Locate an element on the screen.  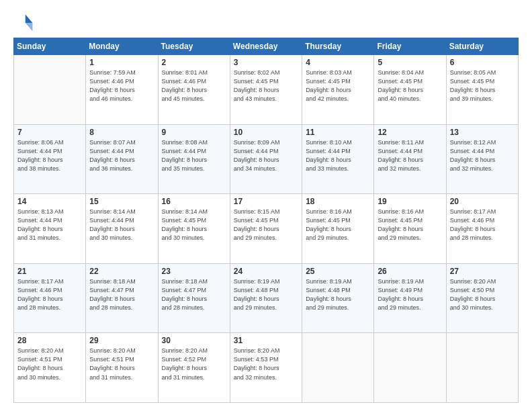
calendar-cell: 30Sunrise: 8:20 AM Sunset: 4:52 PM Dayli… is located at coordinates (193, 368).